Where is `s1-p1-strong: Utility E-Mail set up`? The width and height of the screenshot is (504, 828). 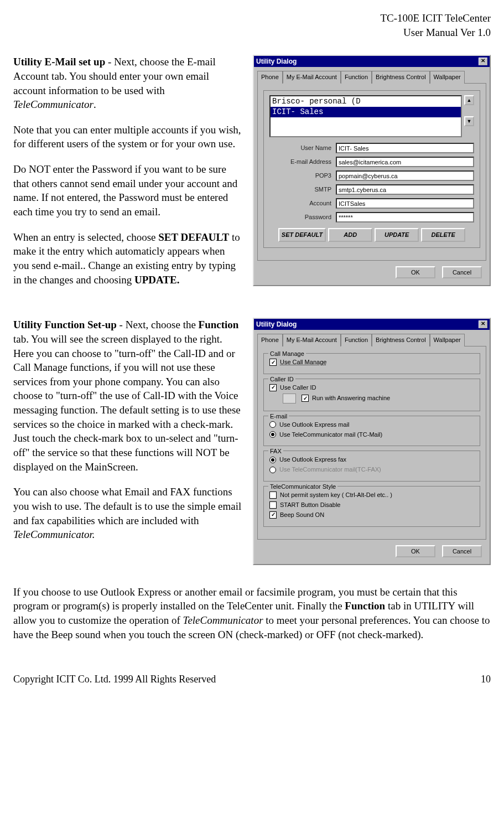
s1-p1-strong: Utility E-Mail set up is located at coordinates (59, 62).